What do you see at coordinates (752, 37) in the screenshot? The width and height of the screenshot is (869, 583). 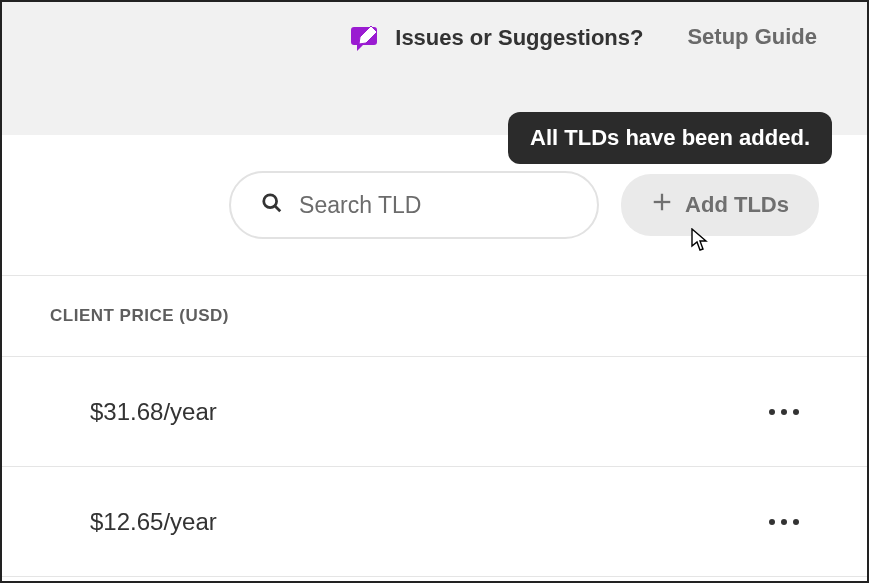 I see `setup-guide-link: Setup Guide` at bounding box center [752, 37].